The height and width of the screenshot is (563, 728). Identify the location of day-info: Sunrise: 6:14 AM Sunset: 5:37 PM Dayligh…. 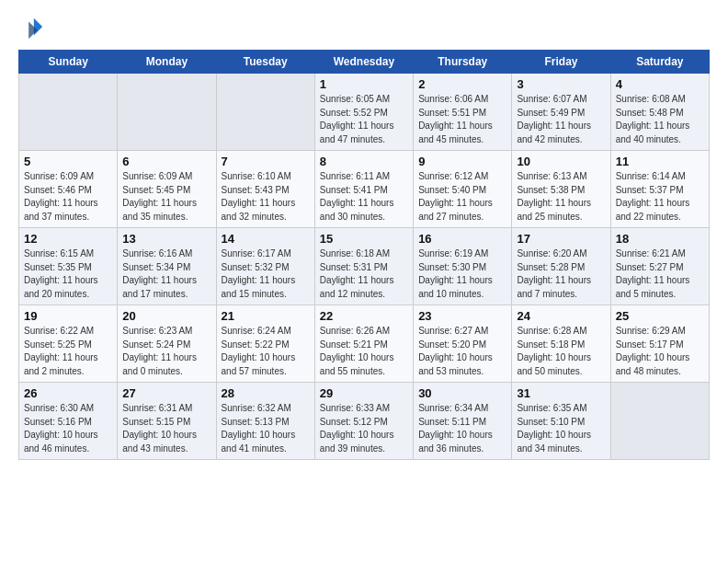
(660, 197).